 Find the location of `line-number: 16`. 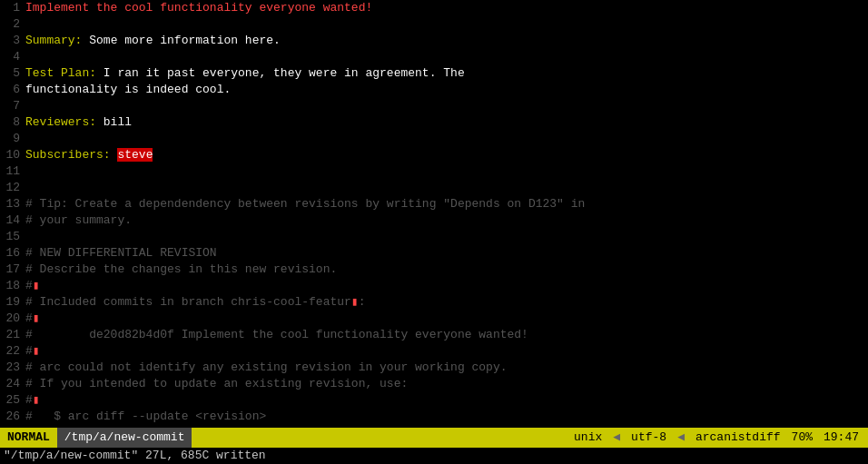

line-number: 16 is located at coordinates (13, 253).